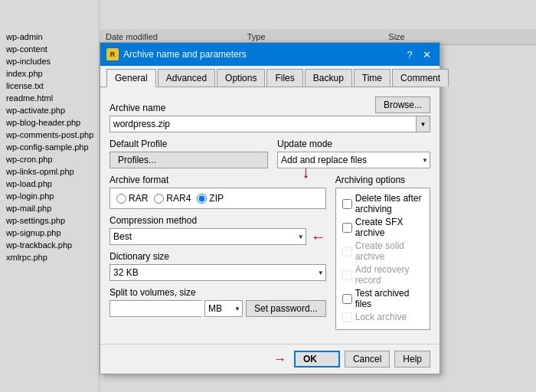 Image resolution: width=536 pixels, height=392 pixels. Describe the element at coordinates (368, 359) in the screenshot. I see `cancel-button: Cancel` at that location.